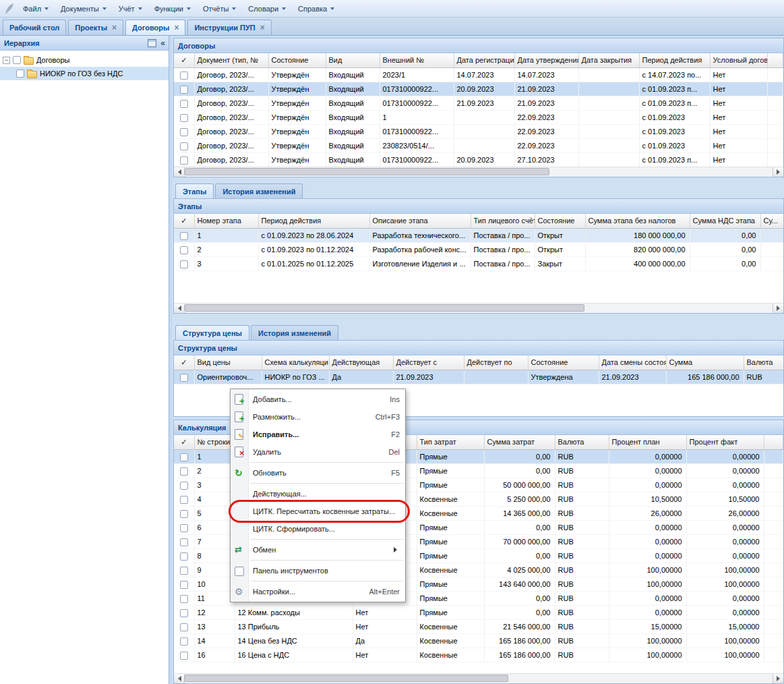 Image resolution: width=784 pixels, height=684 pixels. What do you see at coordinates (479, 146) in the screenshot?
I see `table-row: Договор, 2023/...УтверждёнВходящий230823…` at bounding box center [479, 146].